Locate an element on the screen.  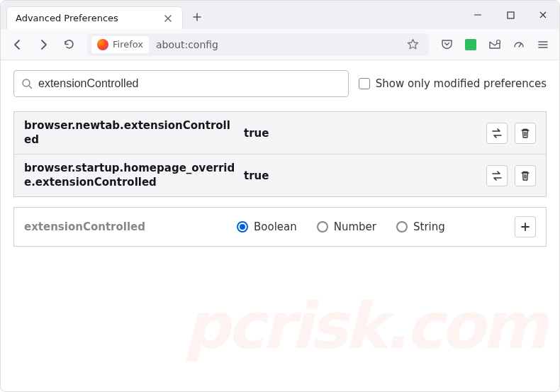
new-preference-row: extensionControlled Boolean Number Strin… is located at coordinates (280, 227).